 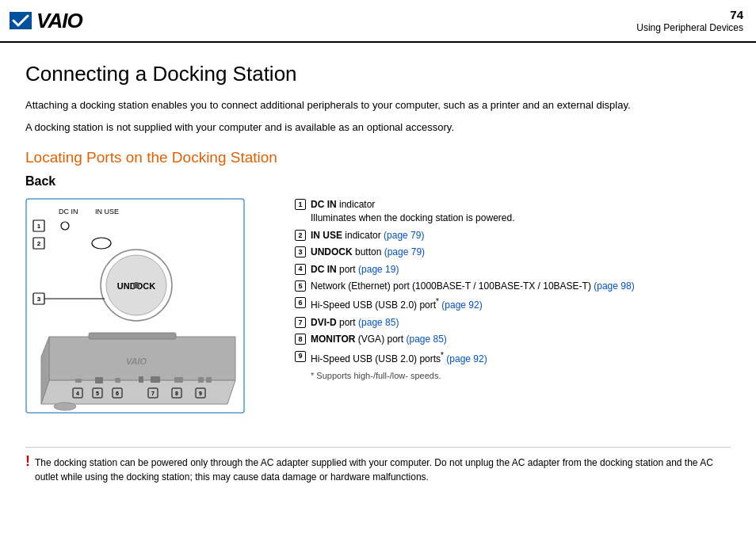 What do you see at coordinates (521, 304) in the screenshot?
I see `port-desc-6: Hi-Speed USB (USB 2.0) port* (page 92)` at bounding box center [521, 304].